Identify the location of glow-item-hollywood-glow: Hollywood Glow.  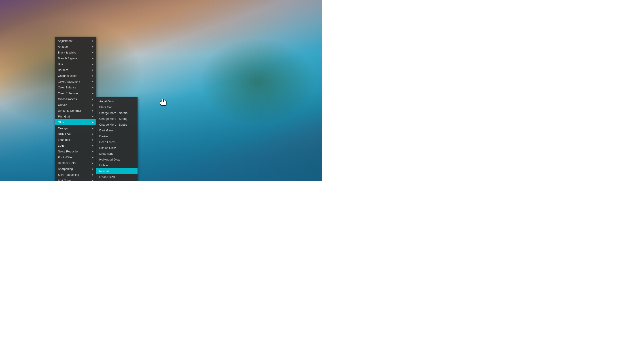
(117, 159).